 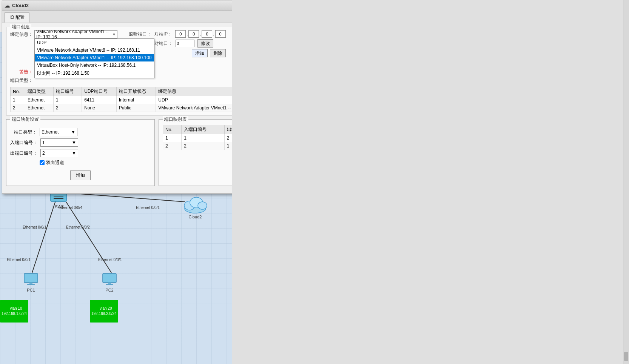 What do you see at coordinates (24, 153) in the screenshot?
I see `out-port-label: 出端口编号：` at bounding box center [24, 153].